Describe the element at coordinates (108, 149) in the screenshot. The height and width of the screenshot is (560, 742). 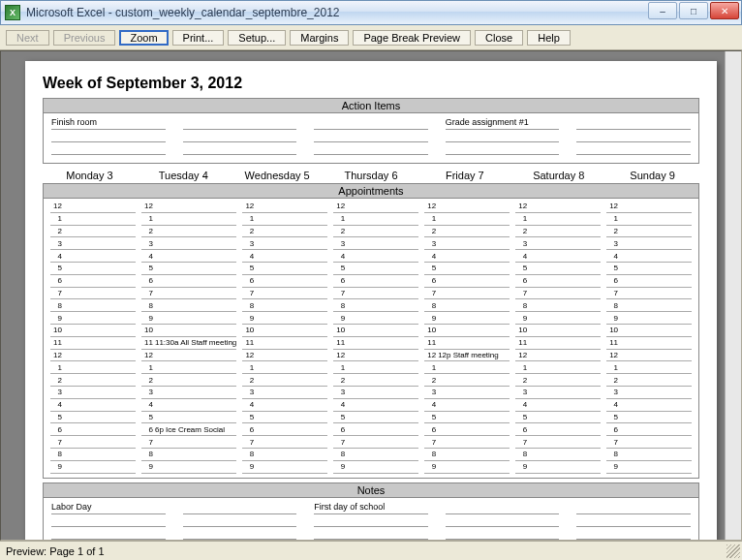
I see `action-cell` at that location.